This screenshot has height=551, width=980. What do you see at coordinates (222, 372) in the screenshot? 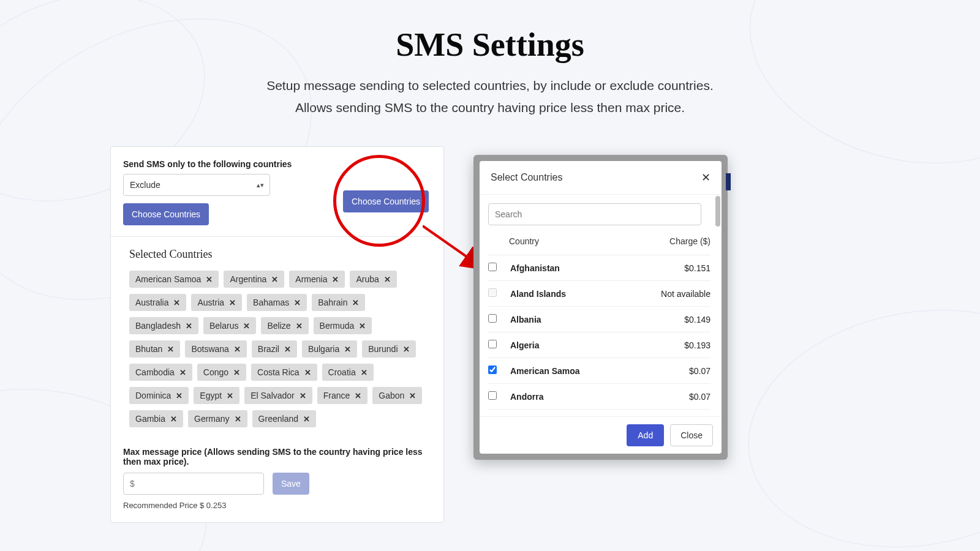
I see `country-tag: Congo✕` at bounding box center [222, 372].